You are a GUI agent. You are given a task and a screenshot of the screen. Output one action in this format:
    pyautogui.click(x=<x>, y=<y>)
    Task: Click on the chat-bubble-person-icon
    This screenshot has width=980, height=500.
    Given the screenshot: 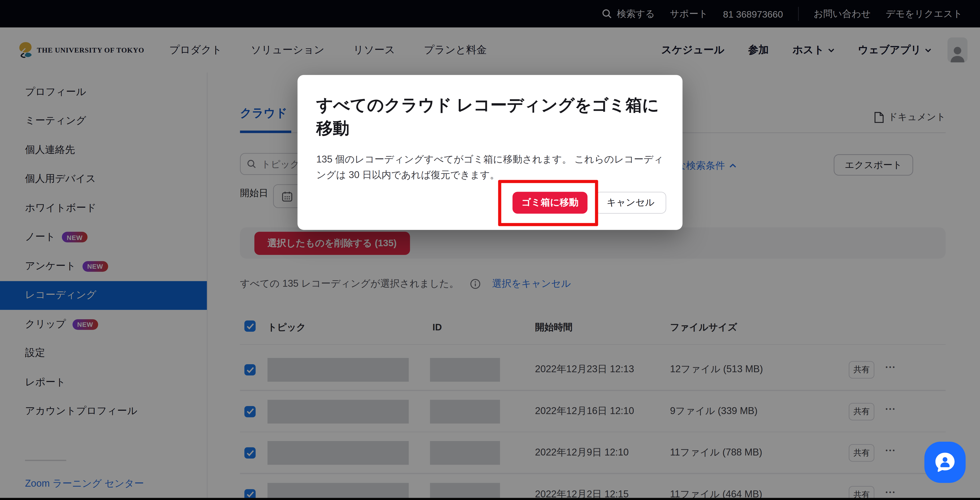 What is the action you would take?
    pyautogui.click(x=945, y=462)
    